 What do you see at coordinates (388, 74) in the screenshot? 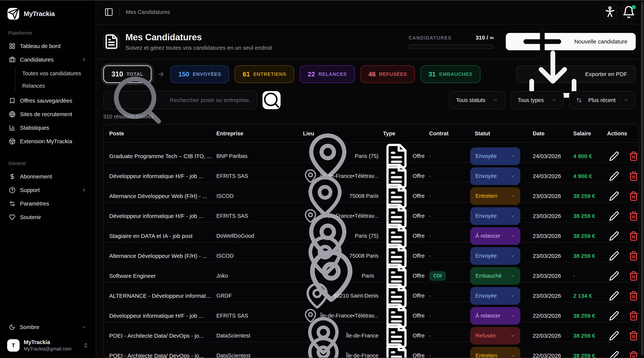
I see `stat-pill-refusees: 46REFUSÉES` at bounding box center [388, 74].